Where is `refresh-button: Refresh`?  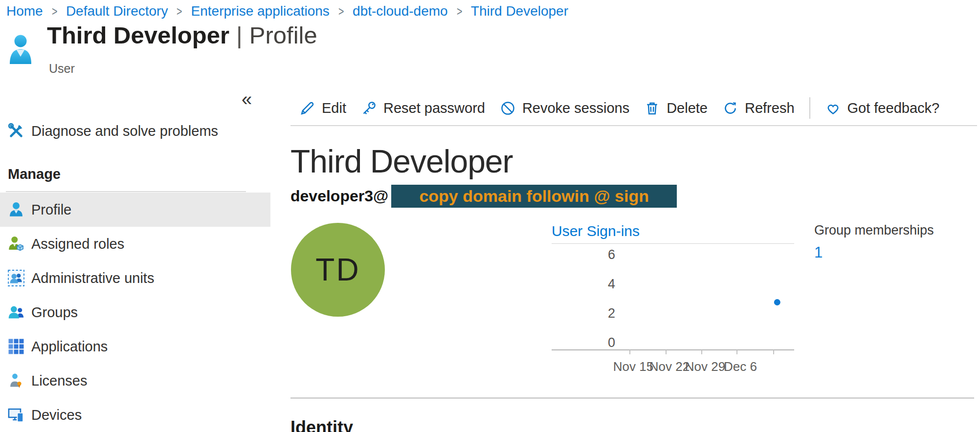 refresh-button: Refresh is located at coordinates (758, 108).